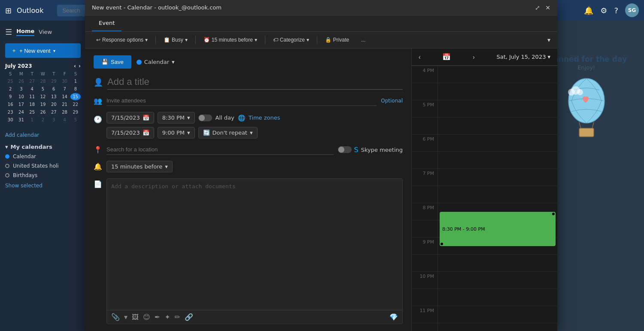 The height and width of the screenshot is (331, 644). Describe the element at coordinates (43, 146) in the screenshot. I see `my-calendars-header: ▾ My calendars` at that location.